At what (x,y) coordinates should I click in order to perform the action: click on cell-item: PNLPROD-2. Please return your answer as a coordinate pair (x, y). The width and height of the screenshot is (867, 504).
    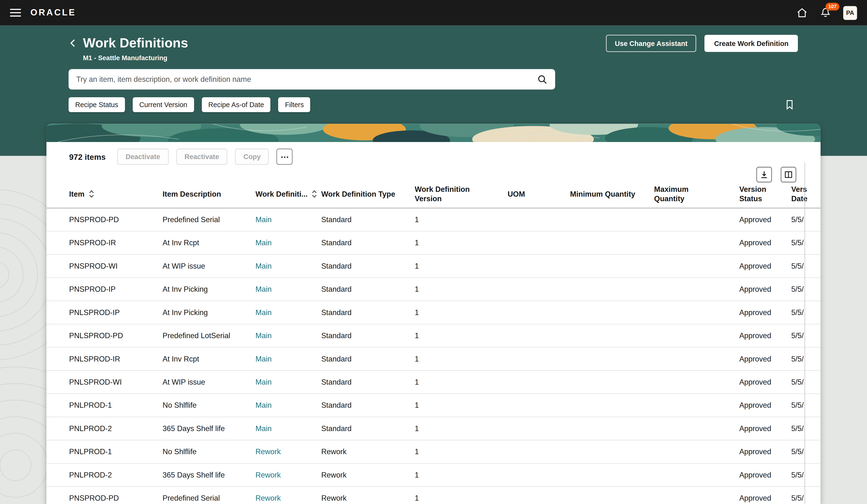
    Looking at the image, I should click on (116, 428).